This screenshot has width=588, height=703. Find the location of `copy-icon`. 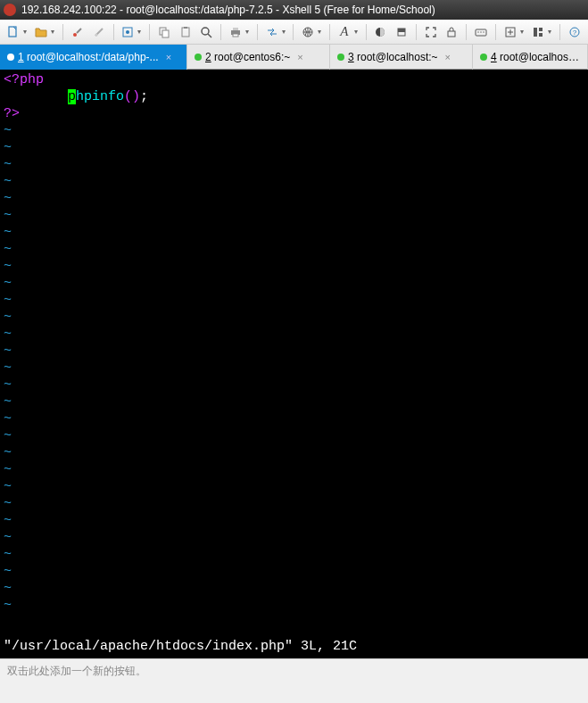

copy-icon is located at coordinates (164, 32).